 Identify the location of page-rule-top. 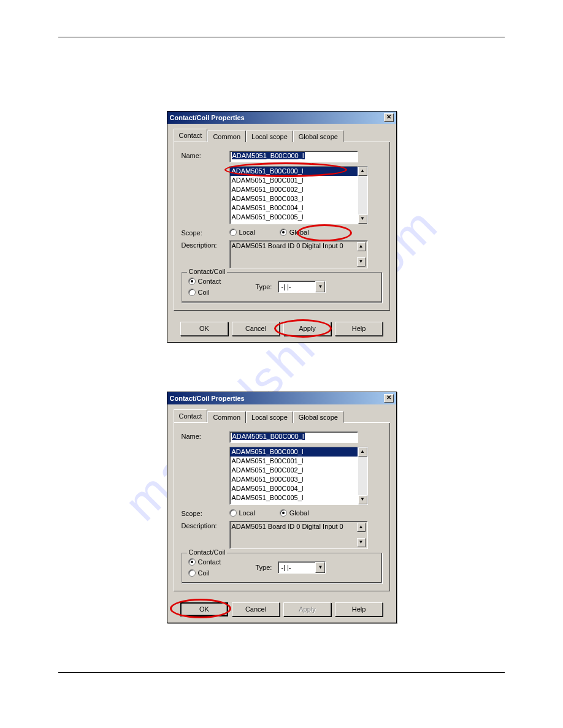
(282, 37).